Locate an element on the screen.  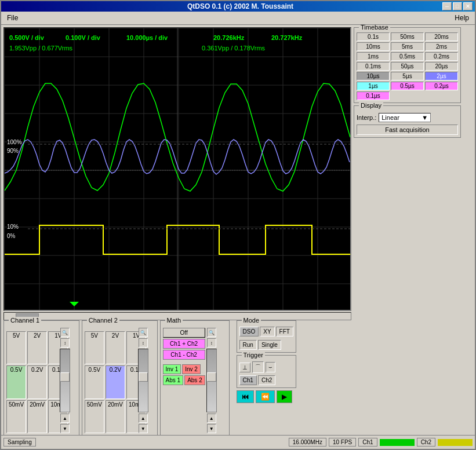
ch1-5v-btn: 5V is located at coordinates (16, 347).